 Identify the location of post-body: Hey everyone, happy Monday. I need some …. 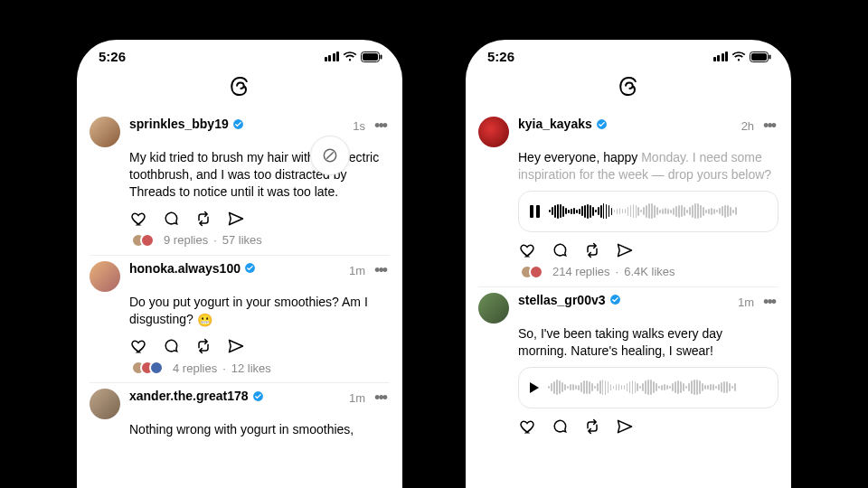
(648, 166).